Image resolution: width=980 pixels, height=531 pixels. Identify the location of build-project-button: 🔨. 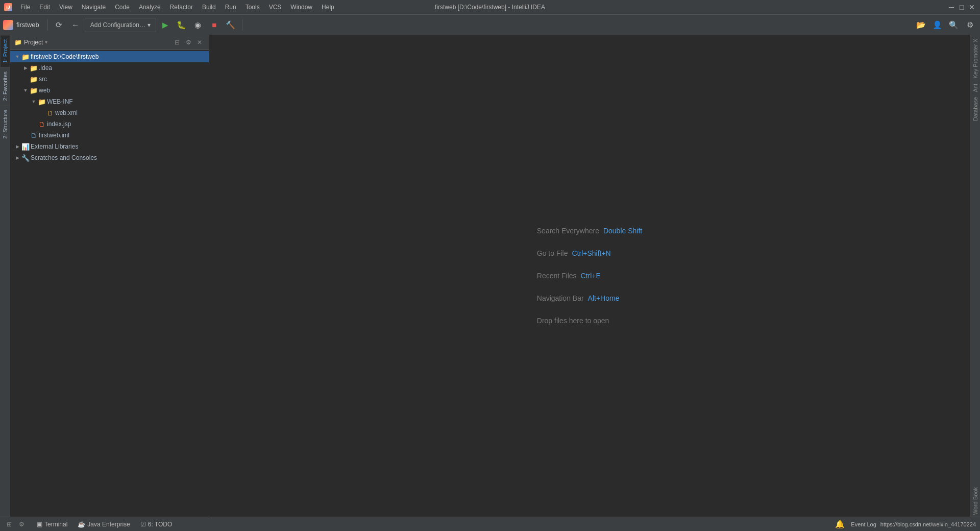
(231, 25).